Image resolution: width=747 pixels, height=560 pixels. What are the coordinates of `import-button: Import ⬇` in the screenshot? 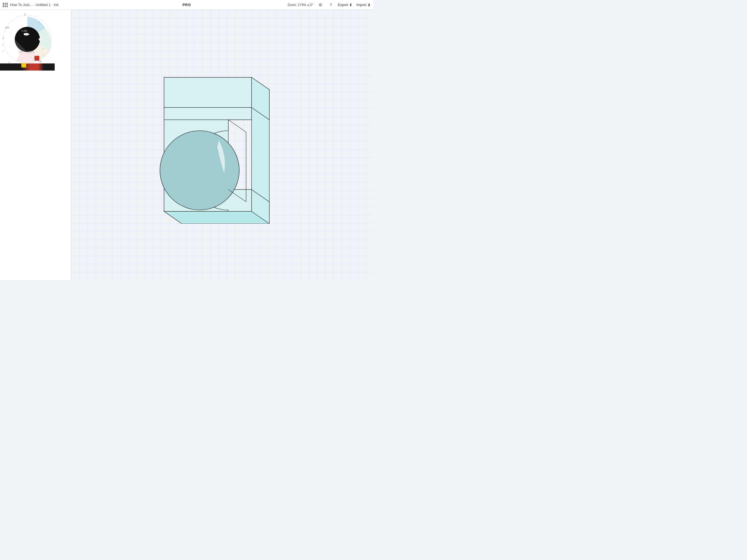 It's located at (363, 5).